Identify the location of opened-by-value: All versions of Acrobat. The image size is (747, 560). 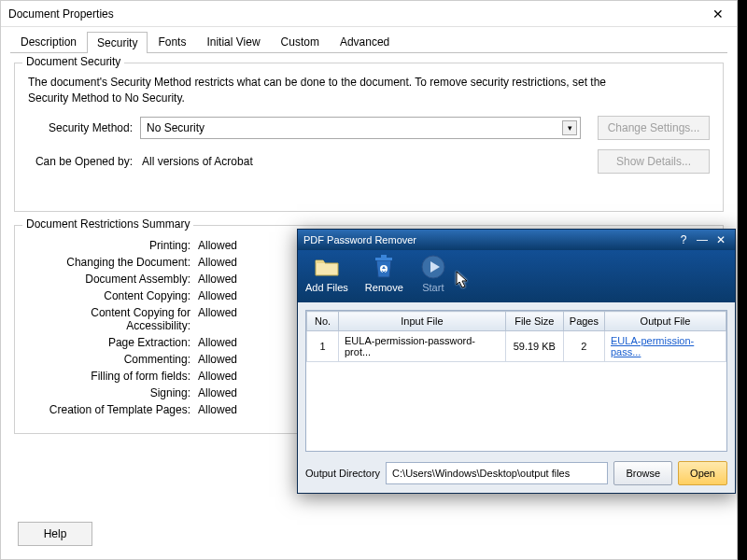
(360, 161).